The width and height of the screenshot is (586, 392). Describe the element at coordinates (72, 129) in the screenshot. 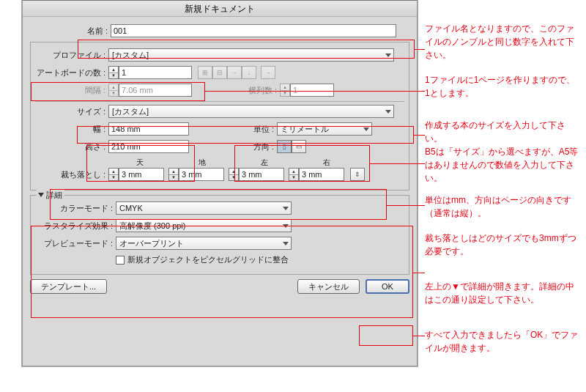

I see `width-label: 幅 :` at that location.